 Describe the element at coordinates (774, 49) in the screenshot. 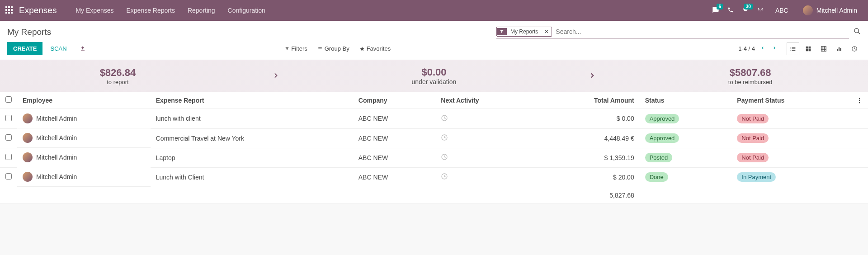

I see `pager-next` at that location.